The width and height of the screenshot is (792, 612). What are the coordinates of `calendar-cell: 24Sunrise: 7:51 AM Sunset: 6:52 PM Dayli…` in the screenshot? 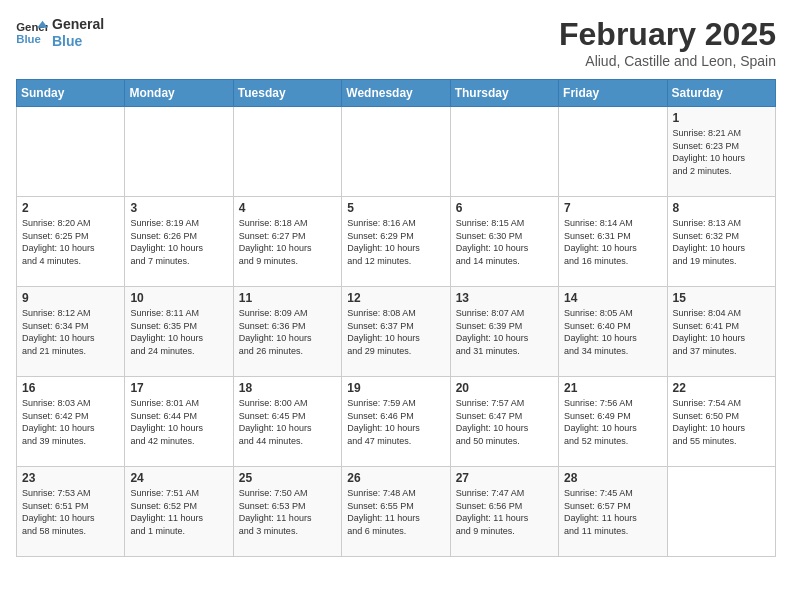 It's located at (179, 512).